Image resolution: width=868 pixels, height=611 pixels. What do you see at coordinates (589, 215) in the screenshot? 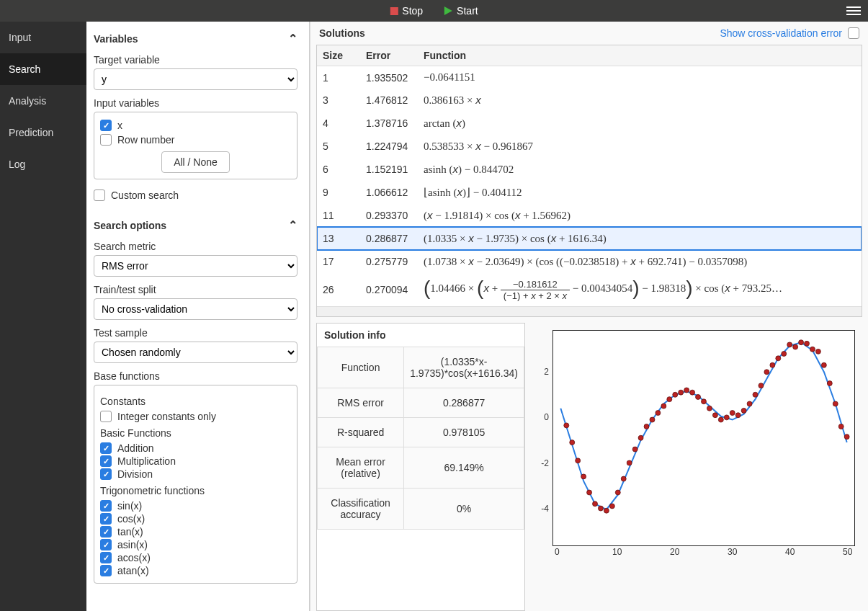
I see `solution-row: 110.293370(x − 1.91814) × cos (x + 1.569…` at bounding box center [589, 215].